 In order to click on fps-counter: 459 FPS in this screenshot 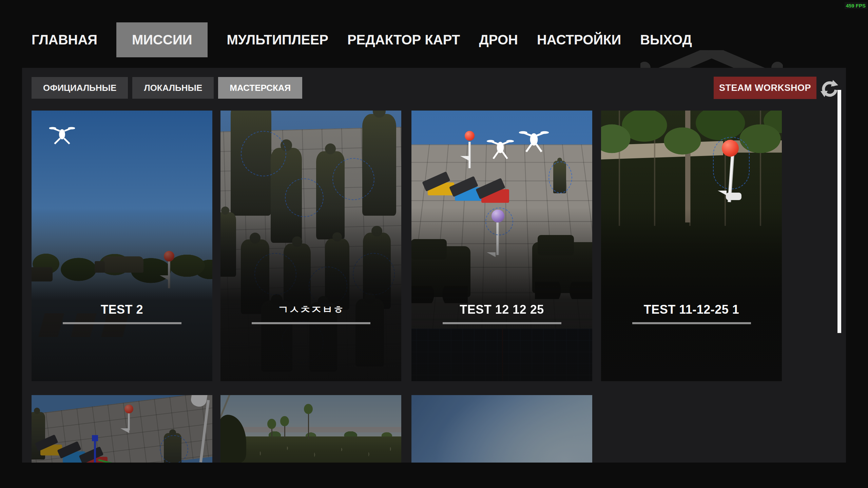, I will do `click(856, 5)`.